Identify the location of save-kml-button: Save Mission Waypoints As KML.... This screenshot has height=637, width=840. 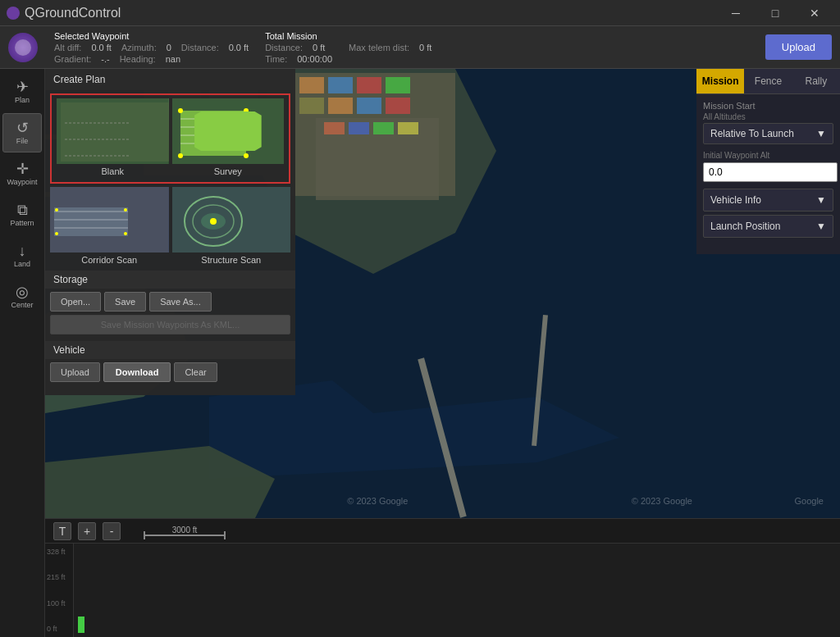
(171, 325).